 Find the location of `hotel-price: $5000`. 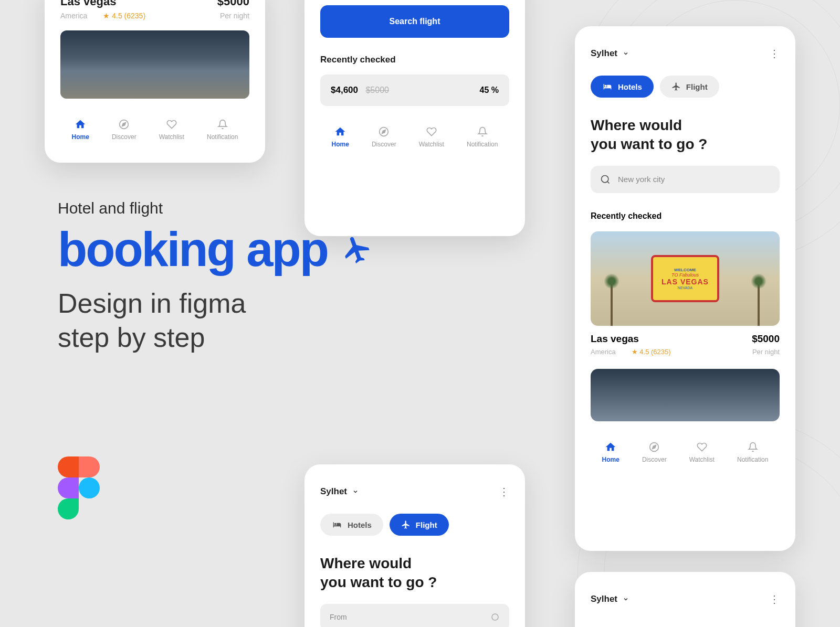

hotel-price: $5000 is located at coordinates (233, 4).